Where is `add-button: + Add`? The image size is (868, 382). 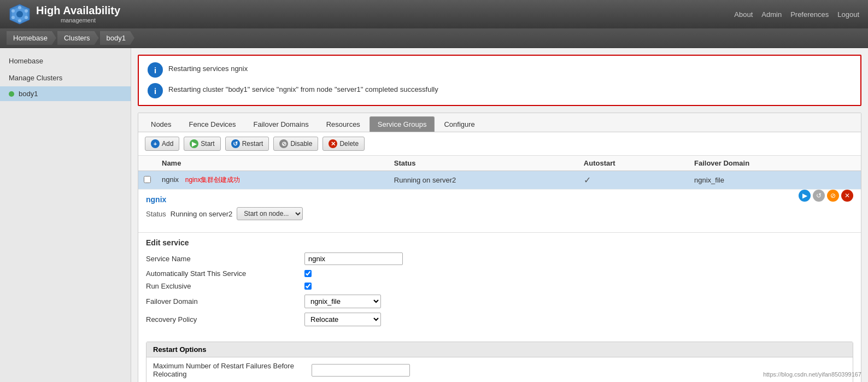
add-button: + Add is located at coordinates (162, 144).